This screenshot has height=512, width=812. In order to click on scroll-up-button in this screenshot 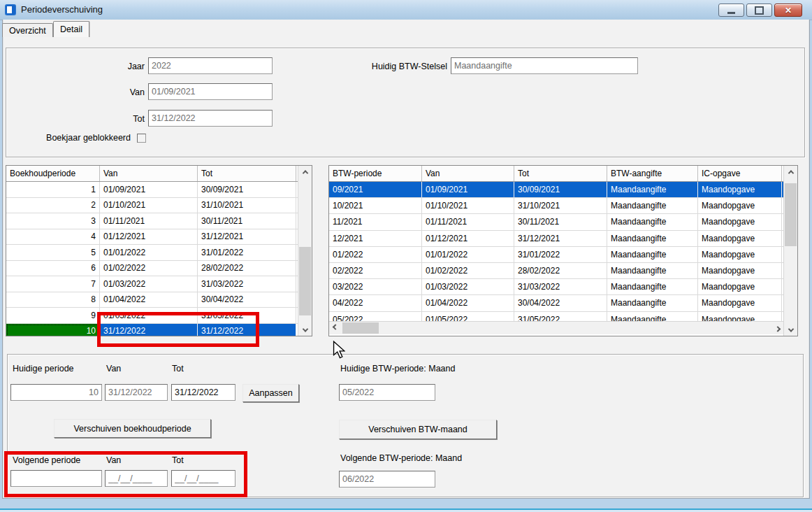, I will do `click(791, 172)`.